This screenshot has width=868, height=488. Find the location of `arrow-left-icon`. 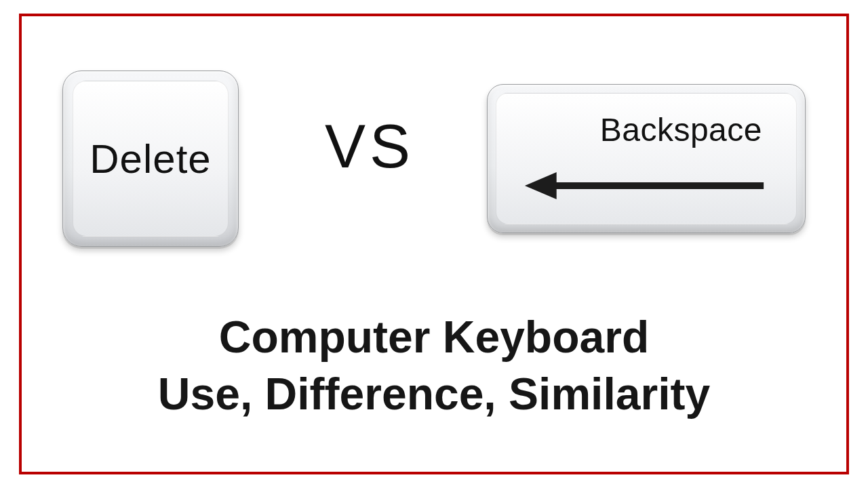

arrow-left-icon is located at coordinates (644, 186).